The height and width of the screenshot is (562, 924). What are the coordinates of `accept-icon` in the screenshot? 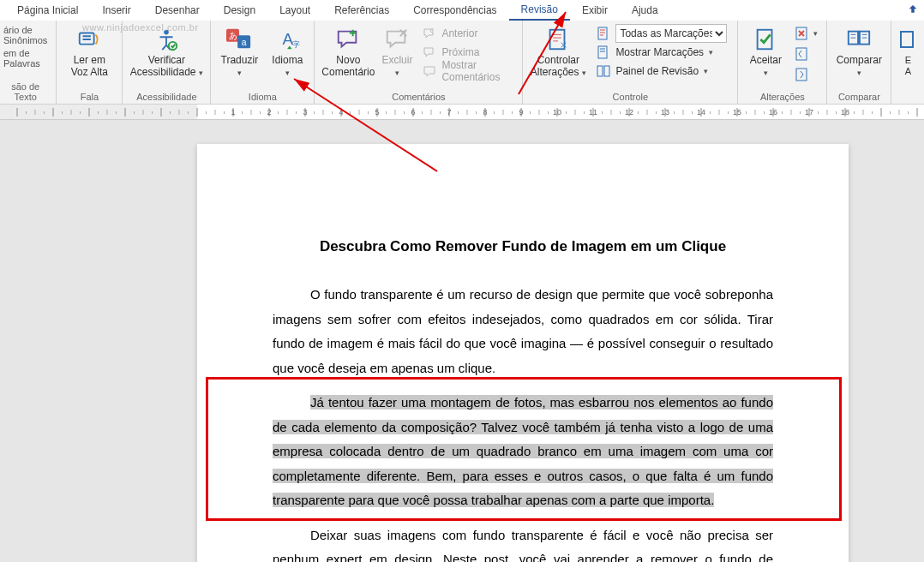 It's located at (765, 39).